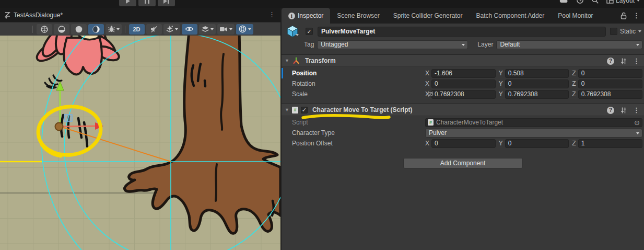 The width and height of the screenshot is (644, 250). Describe the element at coordinates (309, 31) in the screenshot. I see `gameobject-active-checkbox: ✓` at that location.